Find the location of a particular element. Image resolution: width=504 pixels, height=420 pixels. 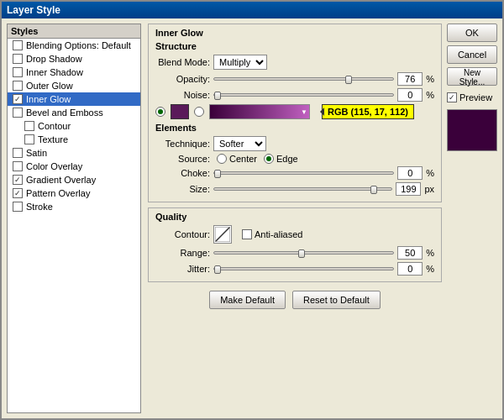

source-edge-label: Edge is located at coordinates (281, 159).